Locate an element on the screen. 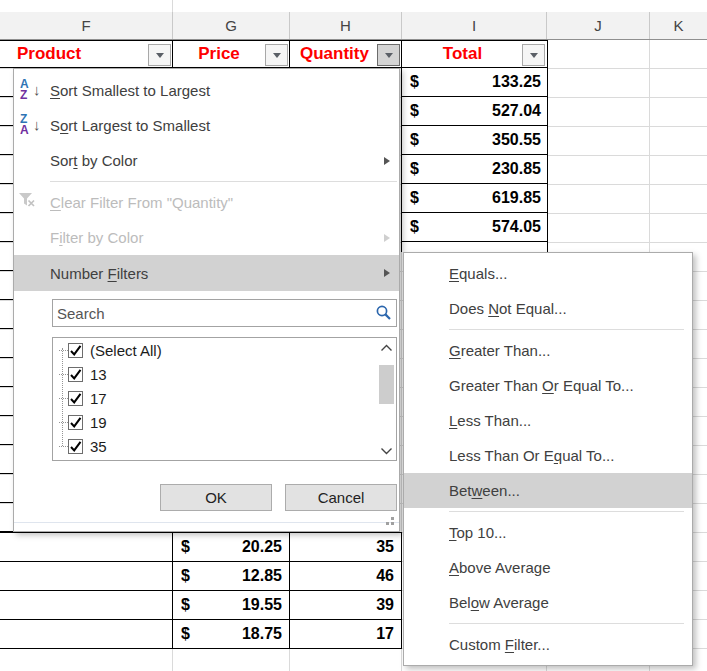 Image resolution: width=707 pixels, height=671 pixels. search-input is located at coordinates (224, 313).